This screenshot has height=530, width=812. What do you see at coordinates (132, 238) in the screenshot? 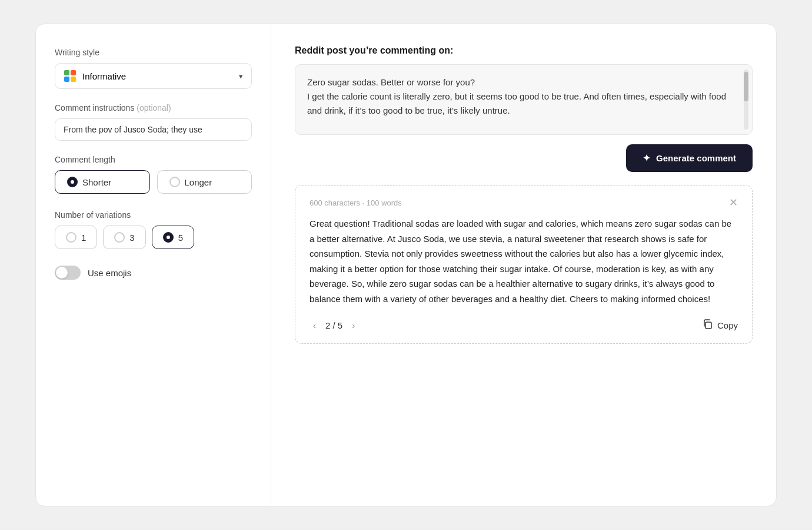
I see `variation-3-label: 3` at bounding box center [132, 238].